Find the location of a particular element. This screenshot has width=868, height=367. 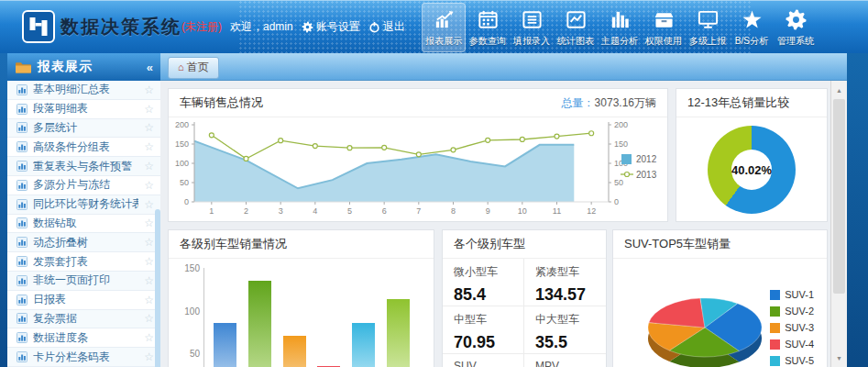

sidebar-item-label: 非统一页面打印 is located at coordinates (86, 281).